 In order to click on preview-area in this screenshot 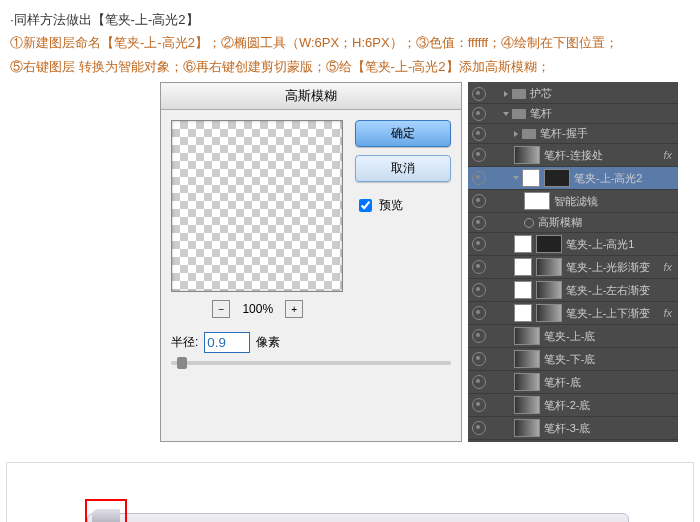, I will do `click(257, 206)`.